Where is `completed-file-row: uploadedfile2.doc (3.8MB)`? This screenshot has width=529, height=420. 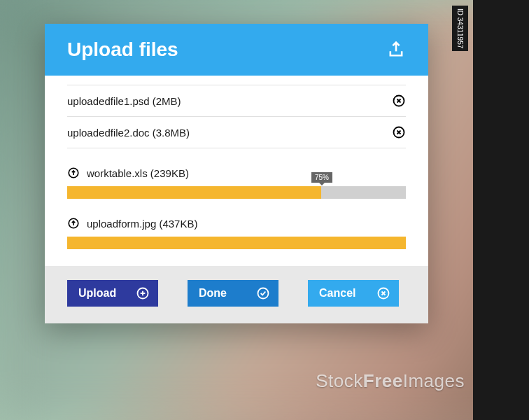 completed-file-row: uploadedfile2.doc (3.8MB) is located at coordinates (237, 132).